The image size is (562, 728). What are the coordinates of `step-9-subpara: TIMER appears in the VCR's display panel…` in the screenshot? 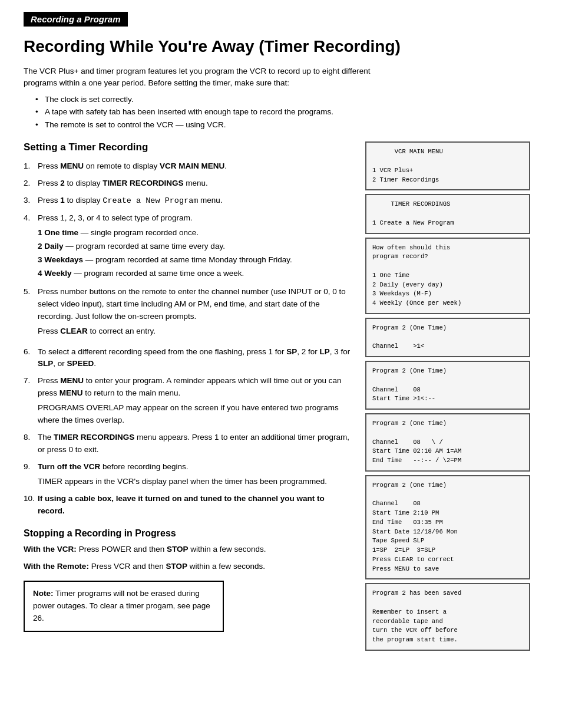 It's located at (196, 482).